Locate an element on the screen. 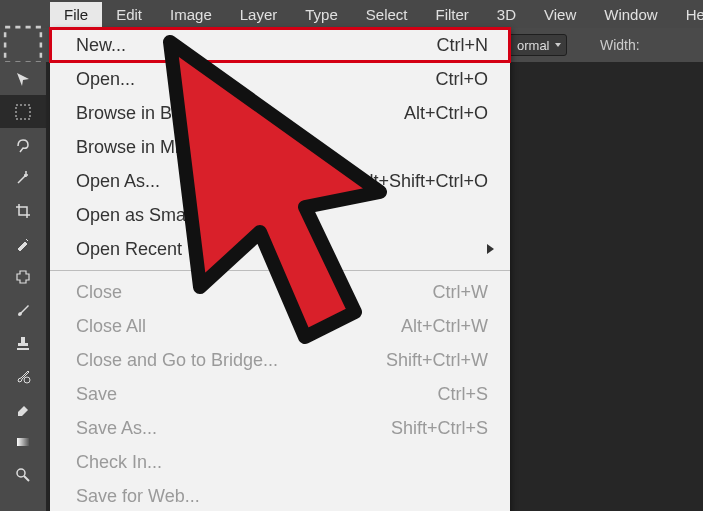 This screenshot has width=703, height=511. gradient-tool is located at coordinates (23, 442).